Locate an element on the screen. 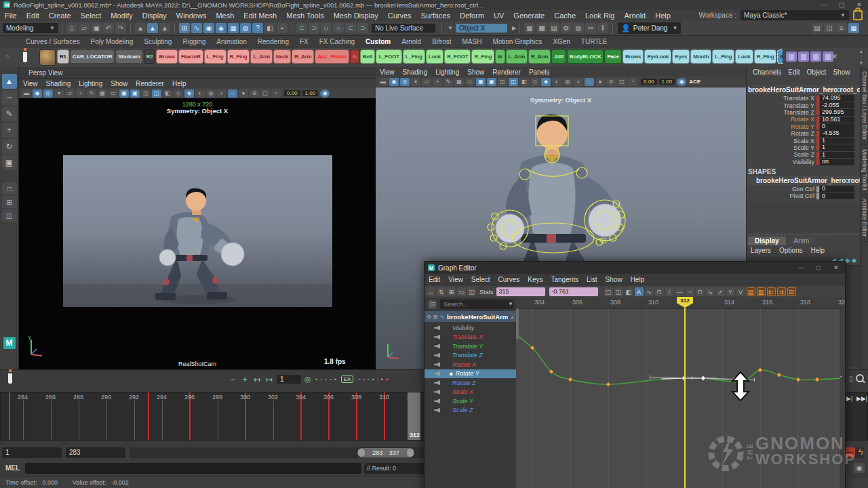  tangent-button-icon: ◫ is located at coordinates (618, 291).